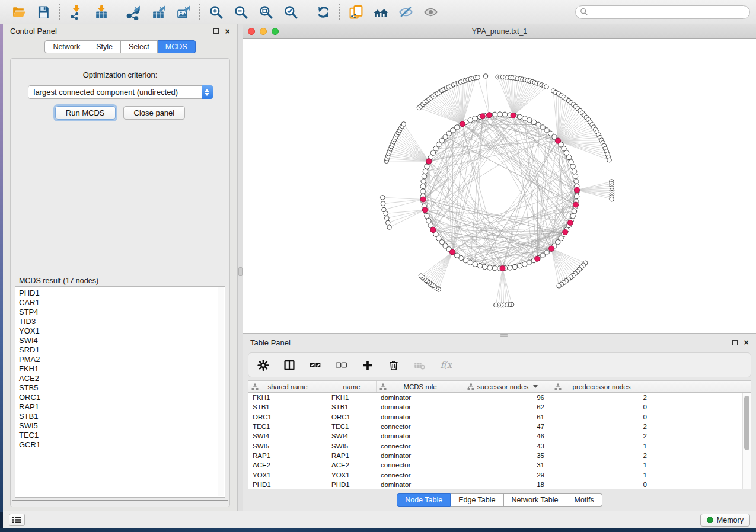 Image resolution: width=756 pixels, height=532 pixels. What do you see at coordinates (747, 441) in the screenshot?
I see `table-scrollbar` at bounding box center [747, 441].